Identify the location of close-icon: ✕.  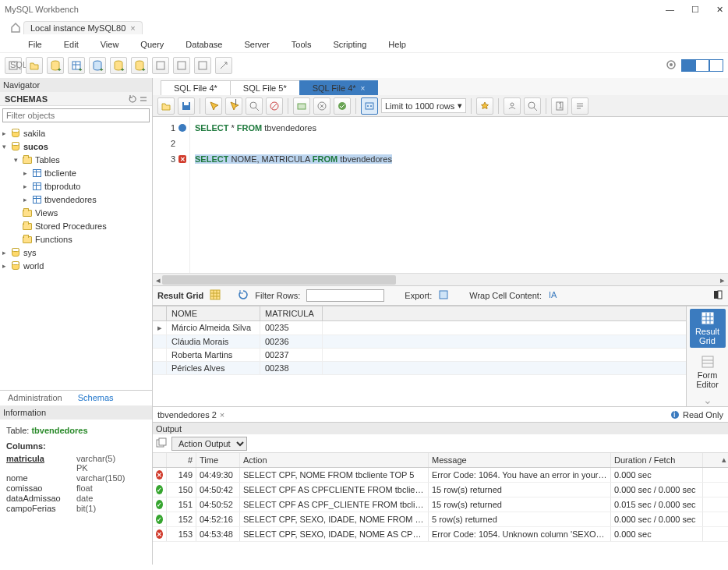
(720, 9).